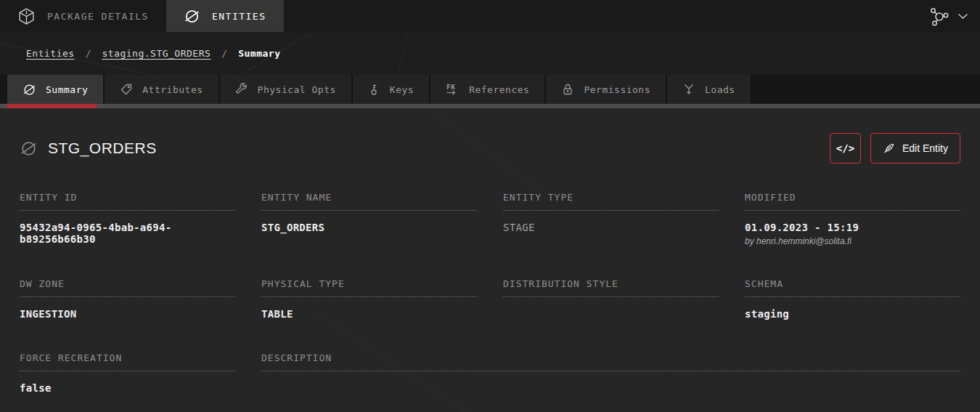 This screenshot has height=412, width=980. What do you see at coordinates (852, 219) in the screenshot?
I see `field-modified: MODIFIED 01.09.2023 - 15:19 by henri.hem…` at bounding box center [852, 219].